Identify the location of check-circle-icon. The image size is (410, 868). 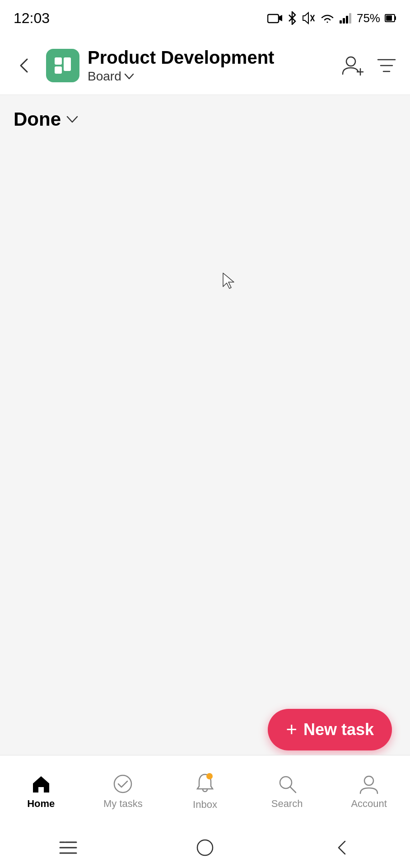
(123, 784).